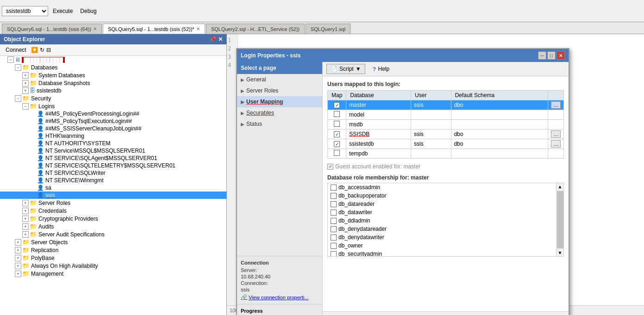 The width and height of the screenshot is (644, 315). What do you see at coordinates (113, 173) in the screenshot?
I see `tree-item-login9: 👤 NT SERVICE\SQLWriter` at bounding box center [113, 173].